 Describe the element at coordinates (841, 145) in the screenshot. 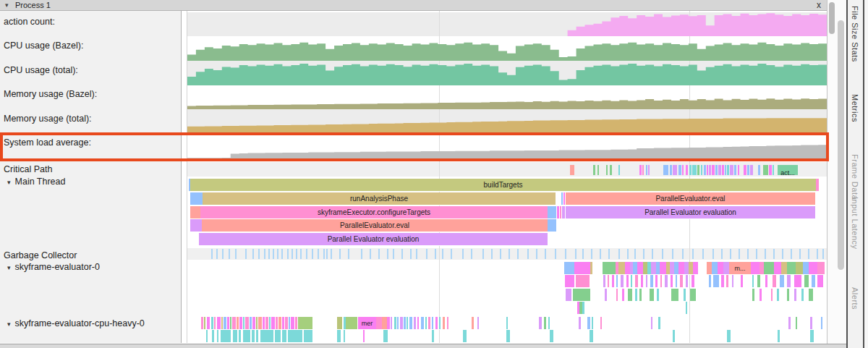

I see `outer-scrollbar-thumb` at that location.